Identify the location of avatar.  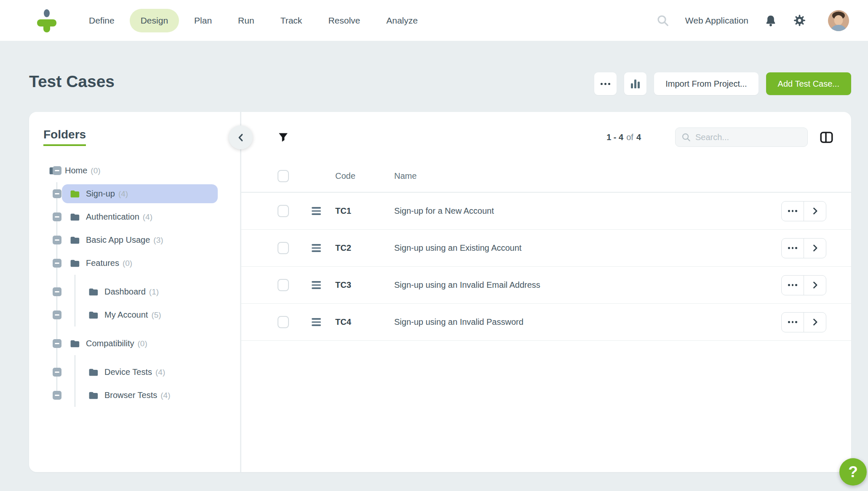
(839, 21).